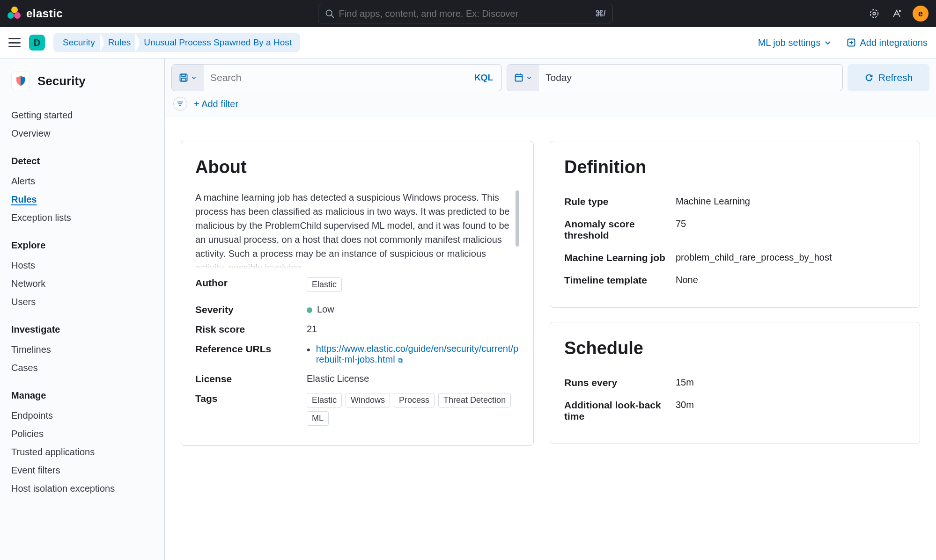 The height and width of the screenshot is (560, 936). Describe the element at coordinates (335, 78) in the screenshot. I see `query-input` at that location.